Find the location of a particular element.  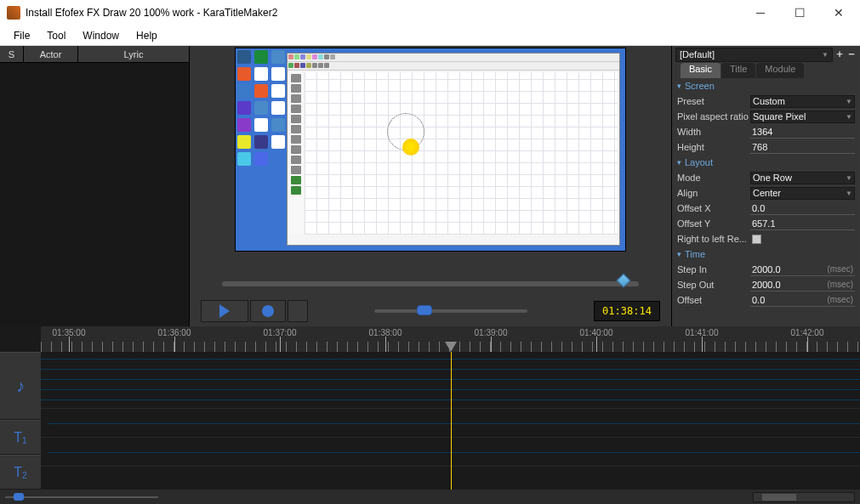

label-stepout: Step Out is located at coordinates (714, 285).